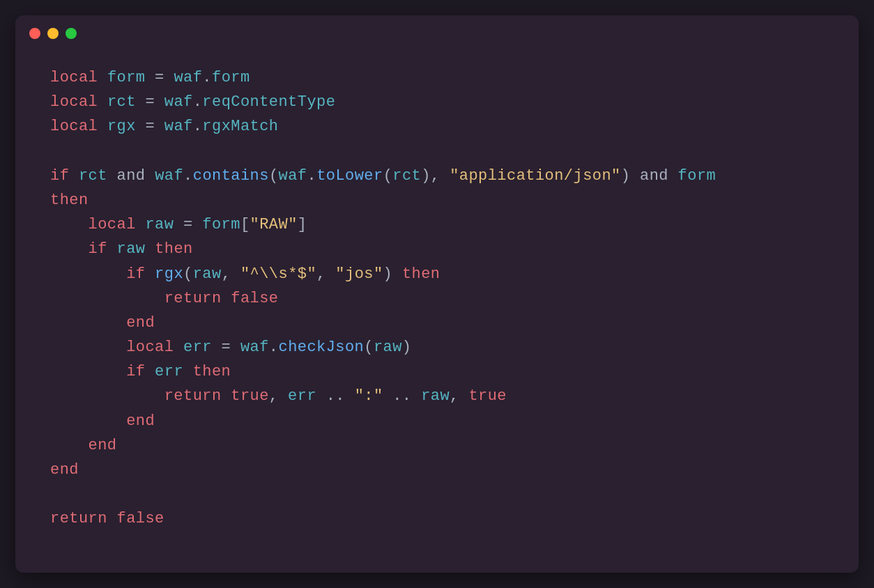 This screenshot has width=874, height=588. I want to click on code-line-14: return true, err .. ":" .. raw, true, so click(437, 396).